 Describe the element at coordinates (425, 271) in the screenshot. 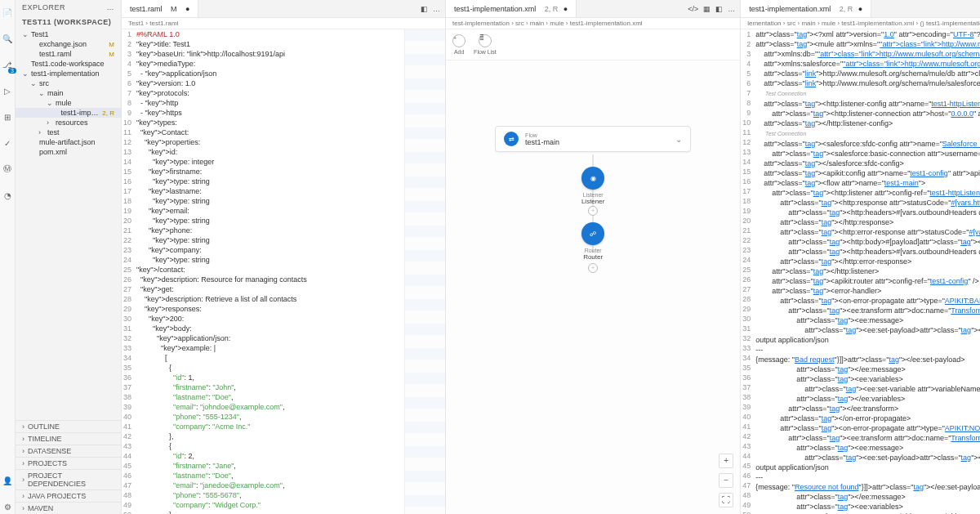

I see `minimap` at that location.